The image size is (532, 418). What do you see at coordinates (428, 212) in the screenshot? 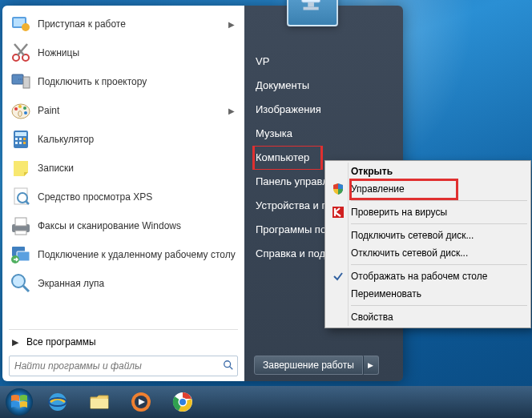
I see `context-menu-item: Проверить на вирусы` at bounding box center [428, 212].